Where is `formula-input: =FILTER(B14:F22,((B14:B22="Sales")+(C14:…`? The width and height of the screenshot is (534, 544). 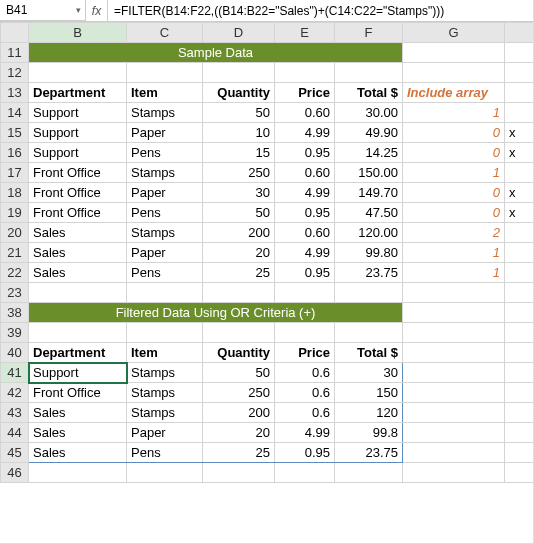
formula-input: =FILTER(B14:F22,((B14:B22="Sales")+(C14:… is located at coordinates (320, 10).